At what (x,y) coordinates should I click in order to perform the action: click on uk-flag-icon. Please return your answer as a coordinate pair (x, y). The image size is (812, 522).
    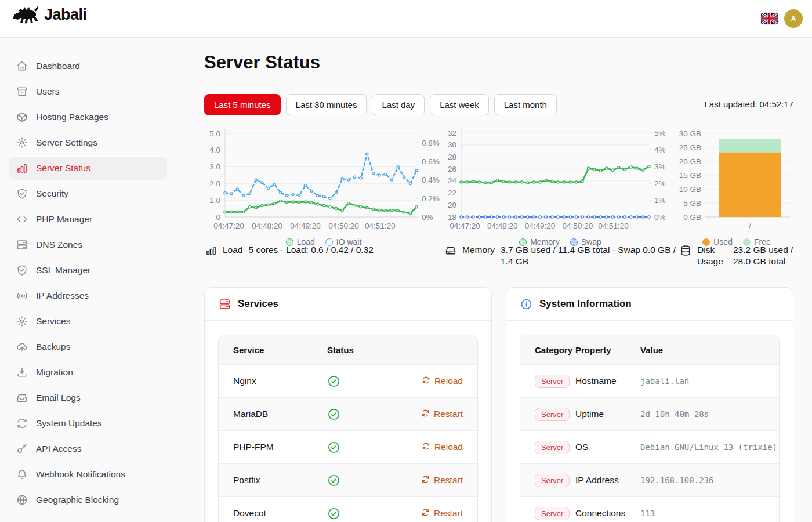
    Looking at the image, I should click on (769, 19).